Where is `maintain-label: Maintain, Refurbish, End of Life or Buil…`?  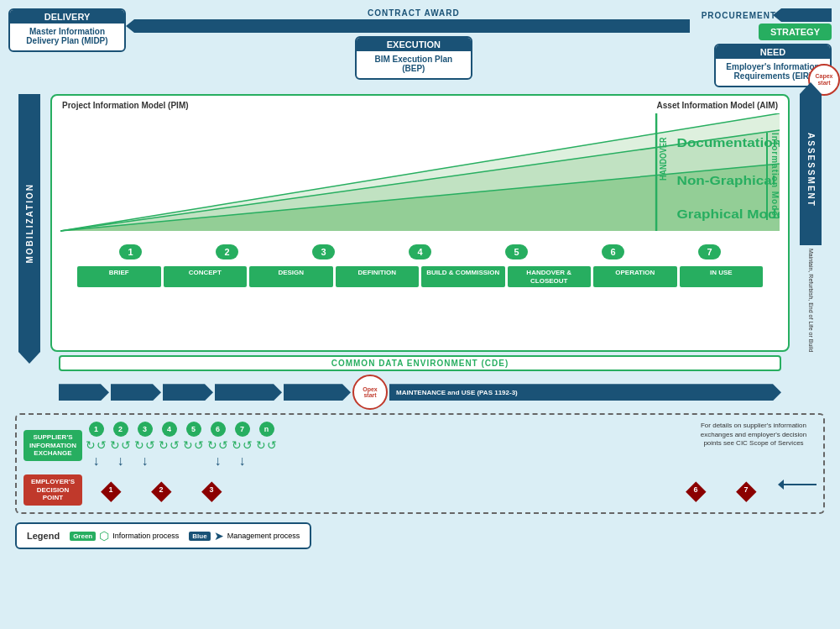
maintain-label: Maintain, Refurbish, End of Life or Buil… is located at coordinates (811, 301).